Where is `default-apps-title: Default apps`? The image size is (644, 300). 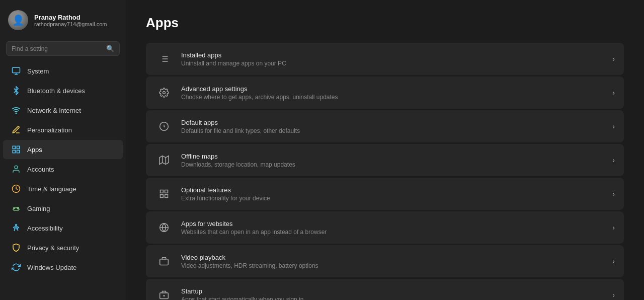
default-apps-title: Default apps is located at coordinates (394, 123).